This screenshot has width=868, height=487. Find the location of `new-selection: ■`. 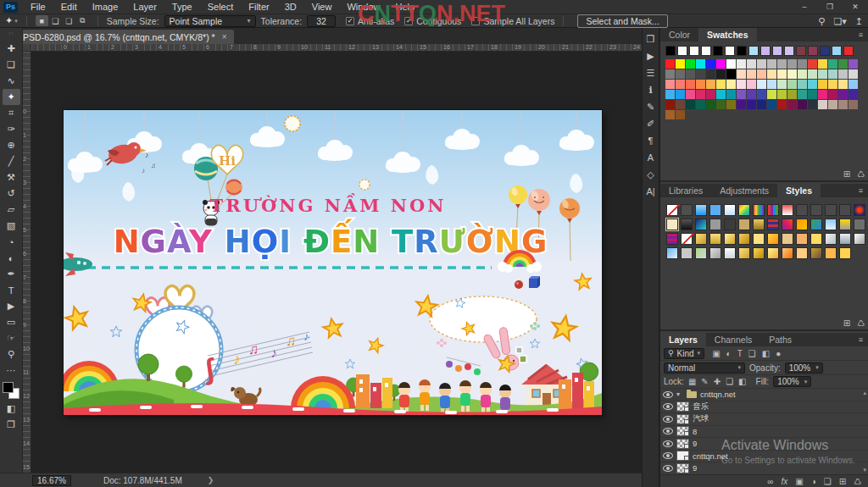

new-selection: ■ is located at coordinates (42, 20).